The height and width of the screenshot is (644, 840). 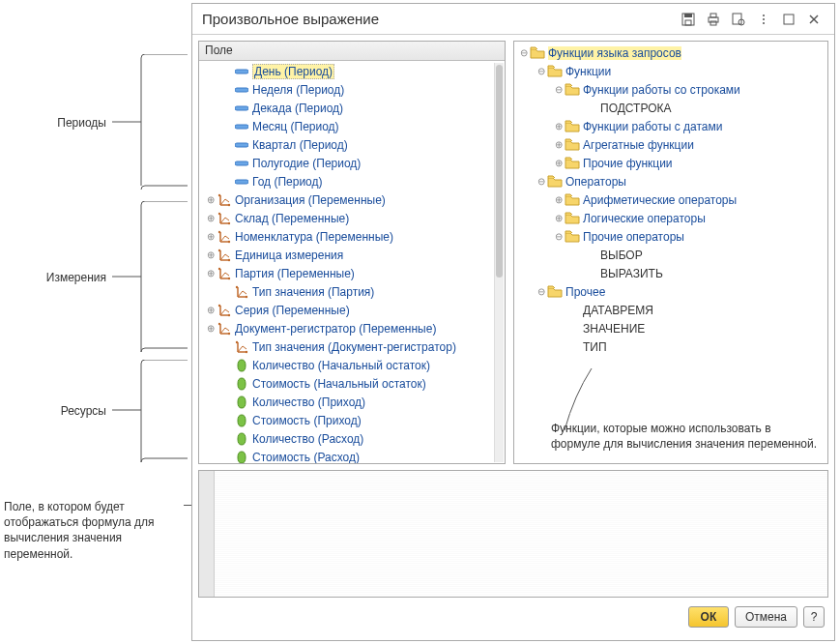 I want to click on tree-item: ПОДСТРОКА, so click(x=671, y=108).